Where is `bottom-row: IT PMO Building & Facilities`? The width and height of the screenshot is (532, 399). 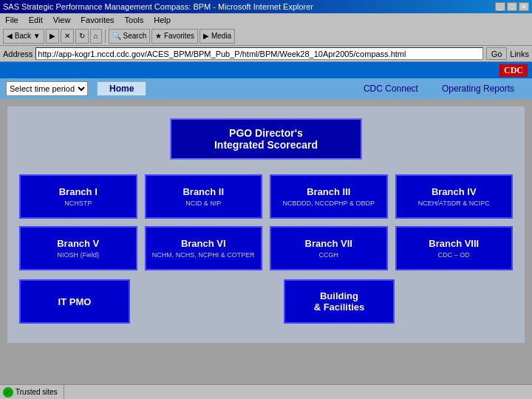
bottom-row: IT PMO Building & Facilities is located at coordinates (266, 301).